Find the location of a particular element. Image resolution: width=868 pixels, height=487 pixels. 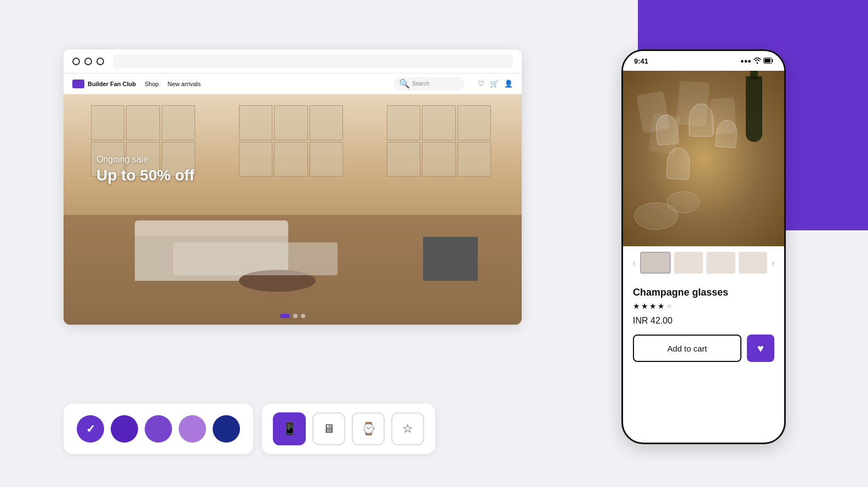

wishlist-heart-button: ♥ is located at coordinates (761, 348).